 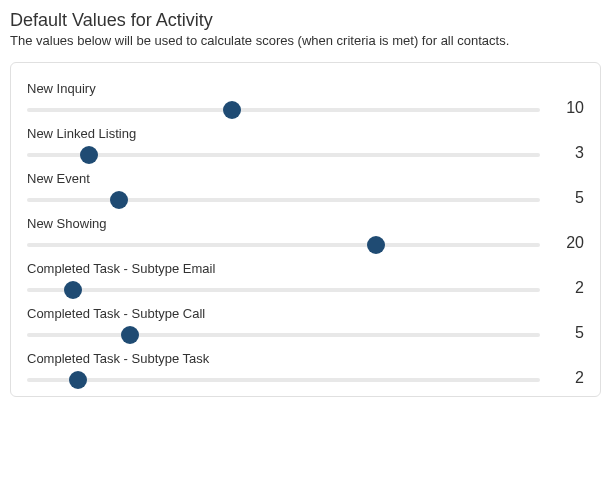 What do you see at coordinates (569, 108) in the screenshot?
I see `slider-value: 10` at bounding box center [569, 108].